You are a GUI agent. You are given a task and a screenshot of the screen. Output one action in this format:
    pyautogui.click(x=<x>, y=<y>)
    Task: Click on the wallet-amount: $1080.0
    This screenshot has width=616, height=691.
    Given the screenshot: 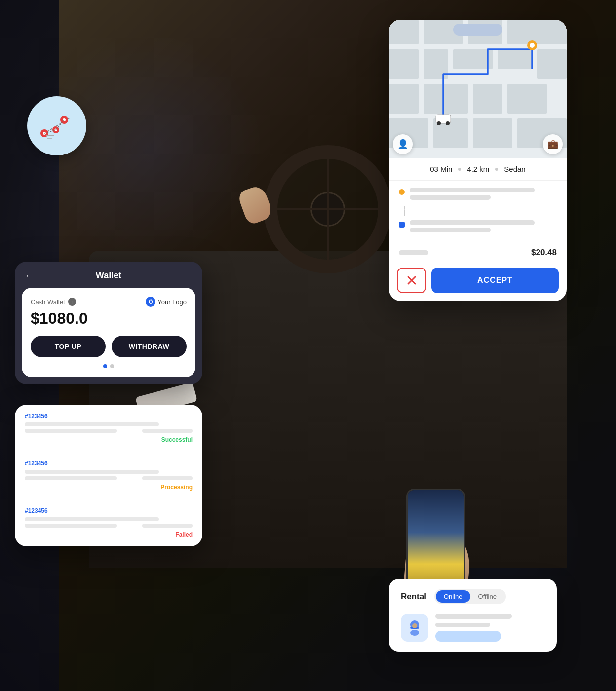 What is the action you would take?
    pyautogui.click(x=109, y=319)
    